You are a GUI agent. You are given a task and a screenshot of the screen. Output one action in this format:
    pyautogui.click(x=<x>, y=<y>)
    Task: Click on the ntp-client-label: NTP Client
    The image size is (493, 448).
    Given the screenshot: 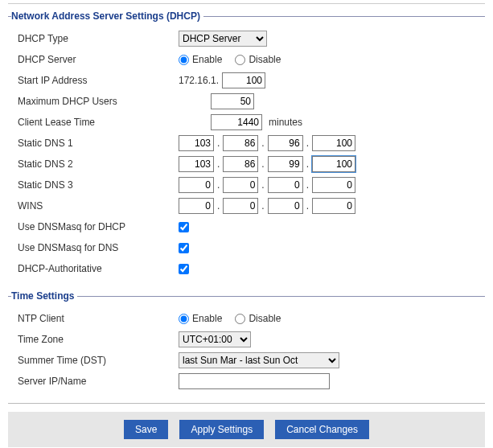 What is the action you would take?
    pyautogui.click(x=98, y=319)
    